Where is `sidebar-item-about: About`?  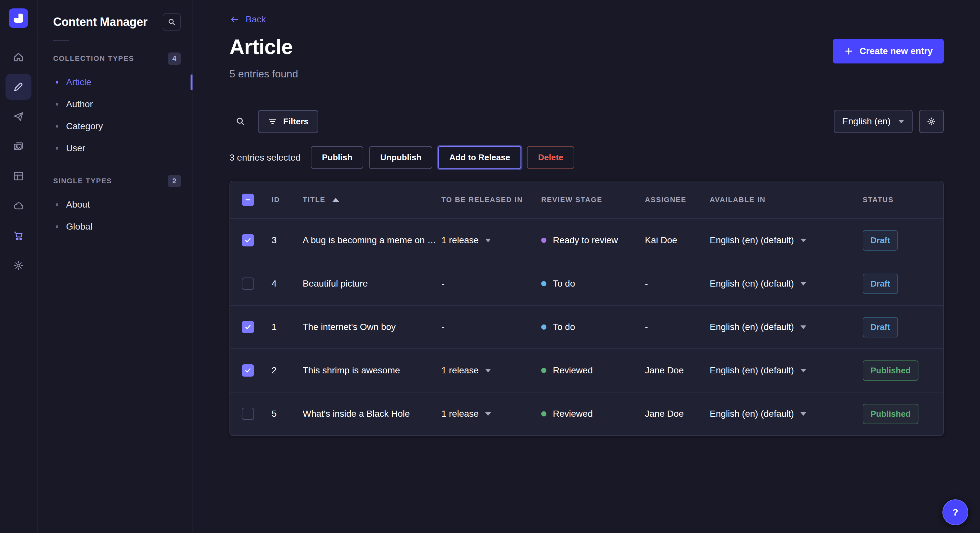 sidebar-item-about: About is located at coordinates (115, 205).